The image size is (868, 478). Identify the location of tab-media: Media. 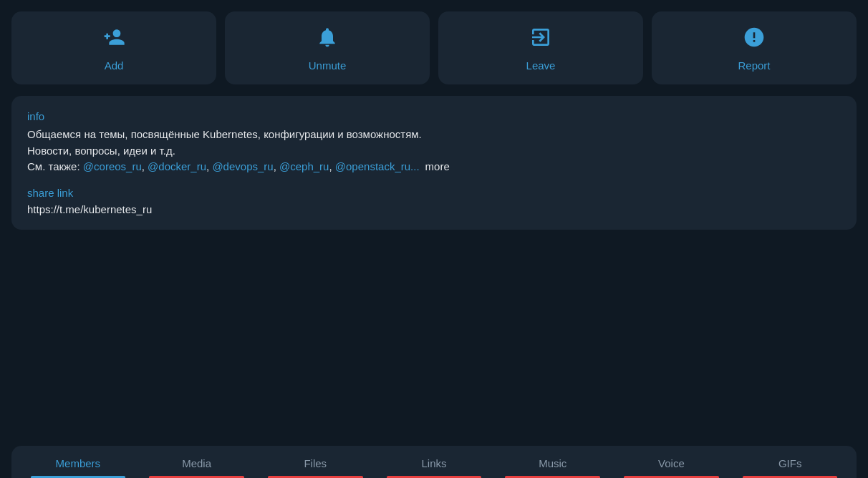
(197, 462).